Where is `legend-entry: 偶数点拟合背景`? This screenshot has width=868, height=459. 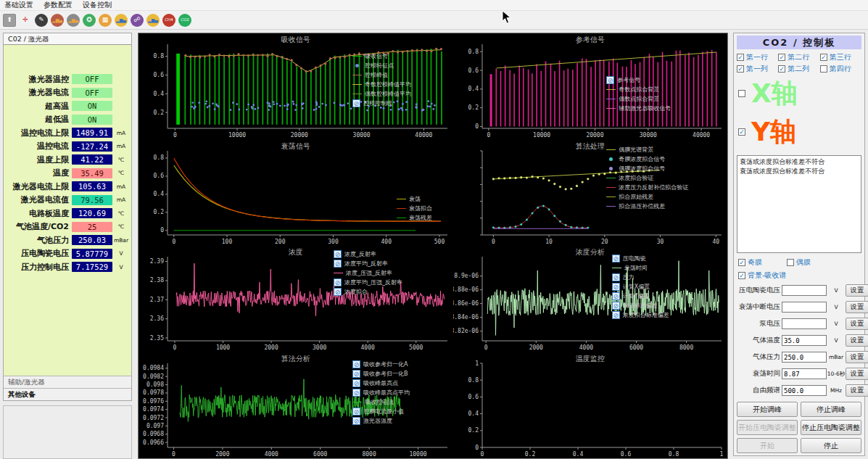
legend-entry: 偶数点拟合背景 is located at coordinates (638, 99).